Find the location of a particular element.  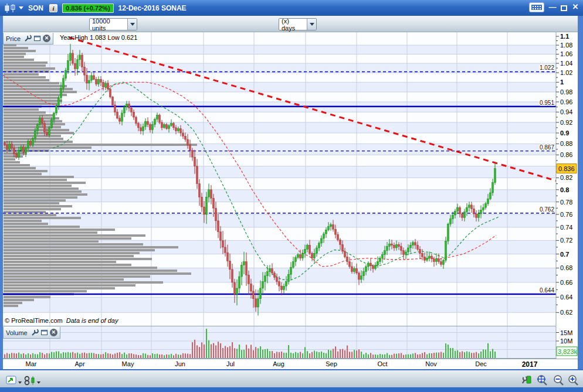

timeframe-dropdown-icon is located at coordinates (311, 25).